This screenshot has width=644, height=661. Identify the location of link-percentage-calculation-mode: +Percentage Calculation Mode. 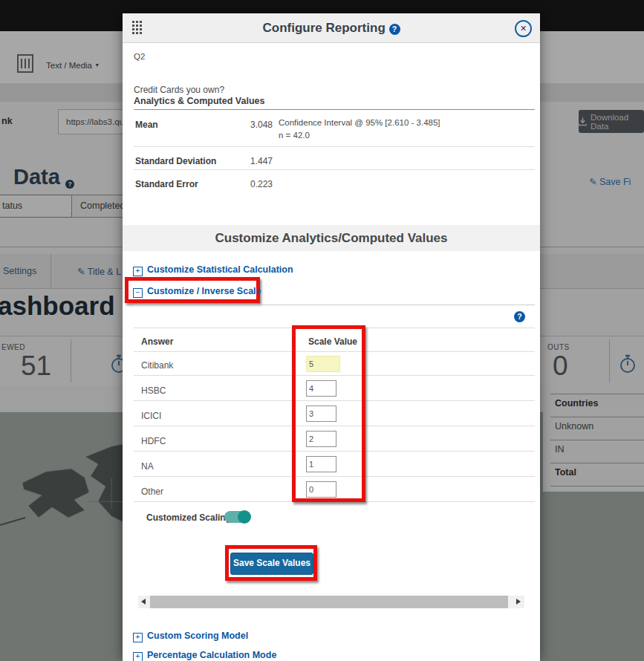
(205, 655).